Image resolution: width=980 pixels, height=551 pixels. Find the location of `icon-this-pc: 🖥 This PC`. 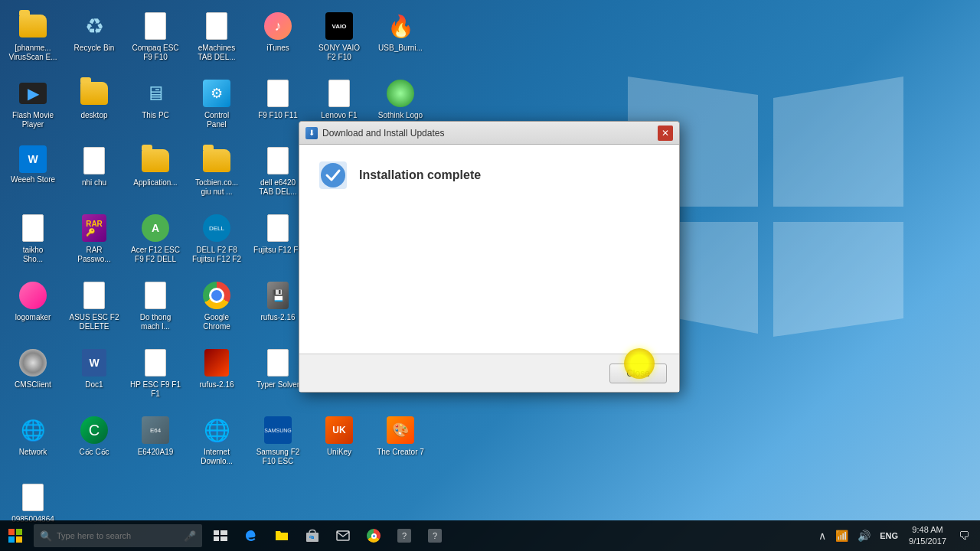

icon-this-pc: 🖥 This PC is located at coordinates (155, 107).